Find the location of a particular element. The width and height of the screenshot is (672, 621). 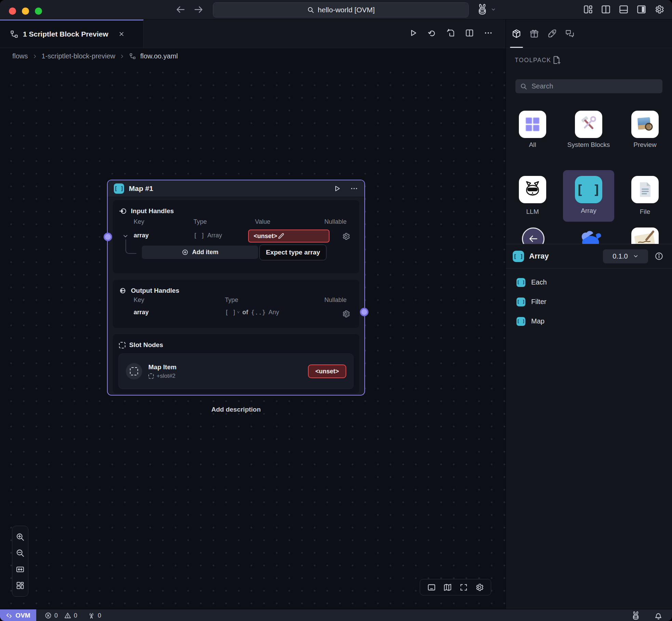

map-node: [ ] Map #1 Input Handles is located at coordinates (236, 288).